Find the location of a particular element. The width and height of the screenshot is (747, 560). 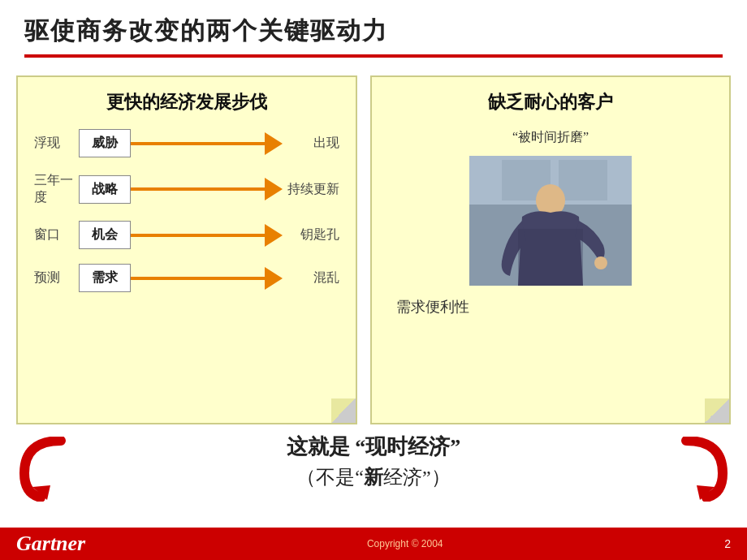

right-label-4: 混乱 is located at coordinates (311, 278).